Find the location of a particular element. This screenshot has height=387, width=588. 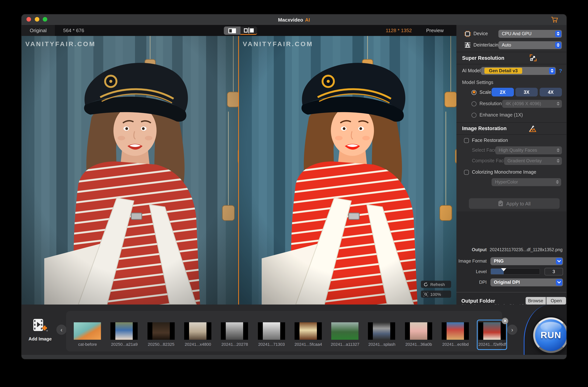

expand-arrow-icon is located at coordinates (533, 58).